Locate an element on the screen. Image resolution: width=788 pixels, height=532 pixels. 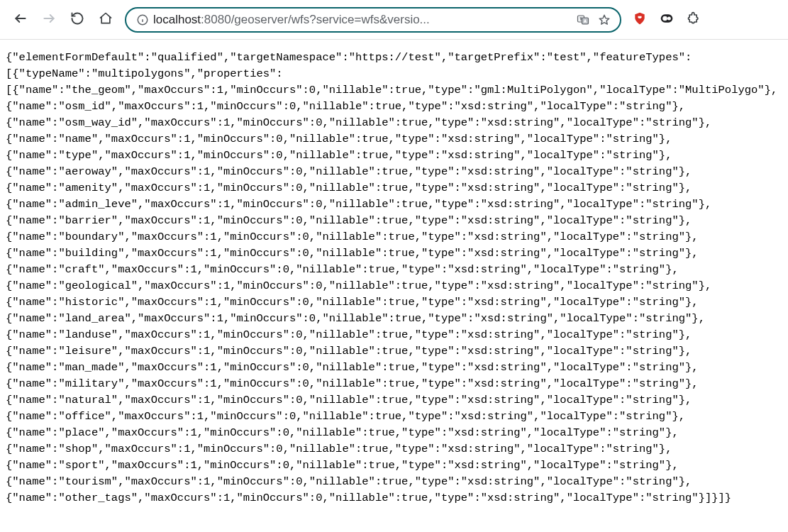
site-info-icon is located at coordinates (143, 20).